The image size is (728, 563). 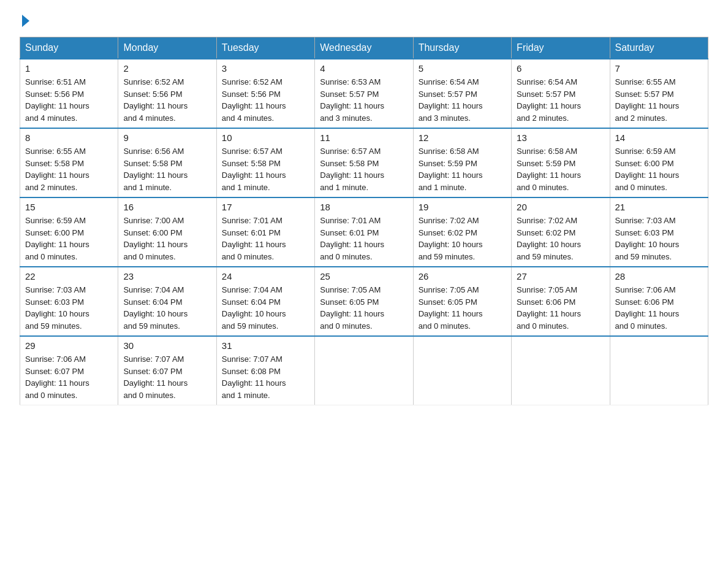 What do you see at coordinates (364, 93) in the screenshot?
I see `calendar-cell: 4Sunrise: 6:53 AMSunset: 5:57 PMDaylight…` at bounding box center [364, 93].